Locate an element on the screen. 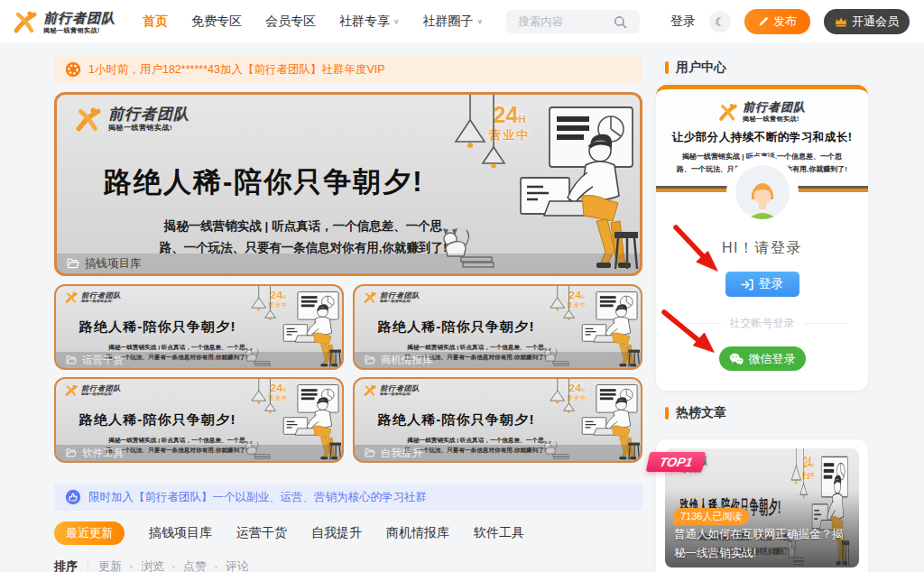 The width and height of the screenshot is (924, 572). logo-title: 前行者团队 is located at coordinates (79, 18).